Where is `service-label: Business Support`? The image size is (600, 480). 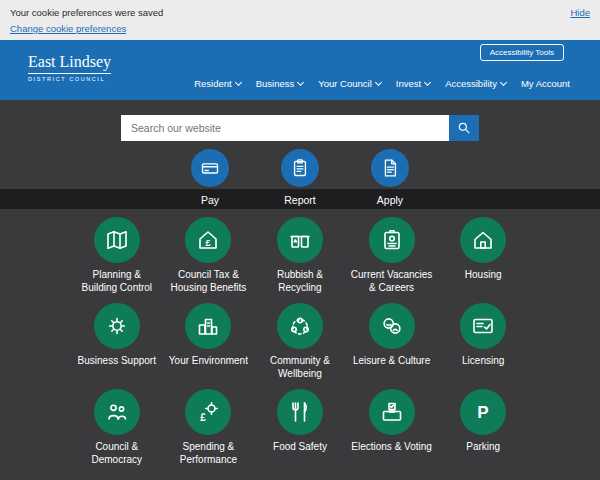 service-label: Business Support is located at coordinates (117, 360).